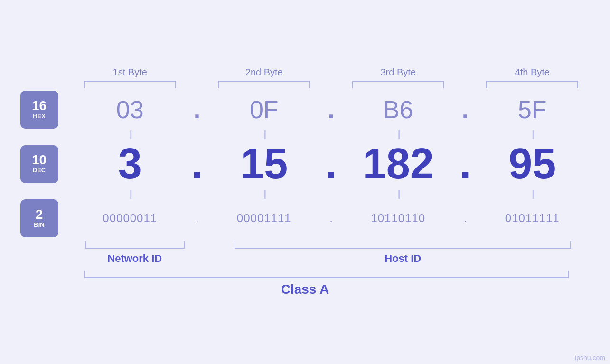 This screenshot has width=610, height=364. Describe the element at coordinates (305, 134) in the screenshot. I see `equals-row-1: || || || ||` at that location.